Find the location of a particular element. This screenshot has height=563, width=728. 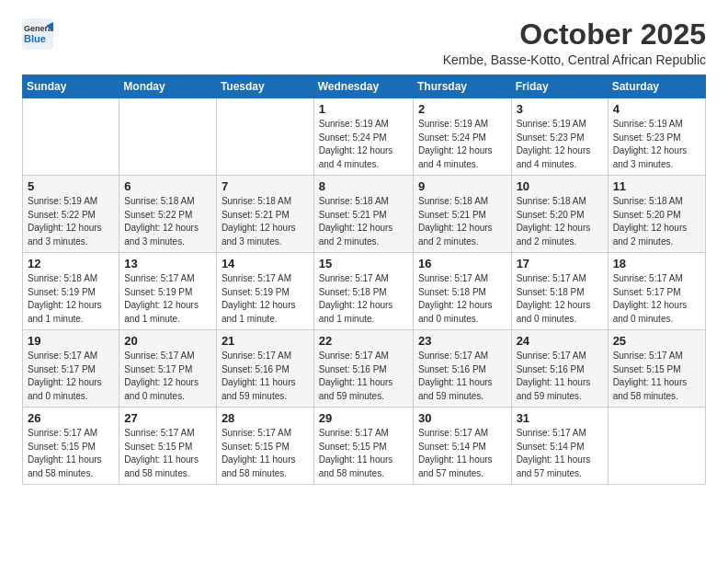

weekday-header-thursday: Thursday is located at coordinates (461, 86).